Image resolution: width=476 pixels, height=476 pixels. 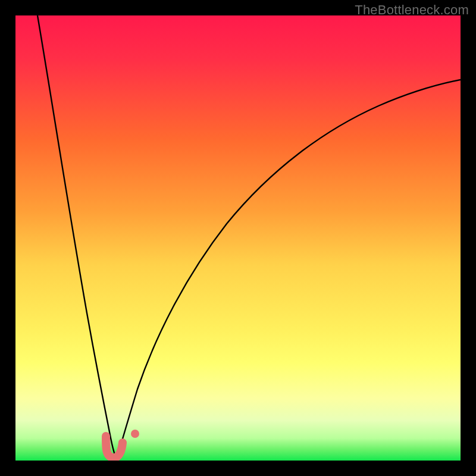 I want to click on watermark-text: TheBottleneck.com, so click(x=412, y=10).